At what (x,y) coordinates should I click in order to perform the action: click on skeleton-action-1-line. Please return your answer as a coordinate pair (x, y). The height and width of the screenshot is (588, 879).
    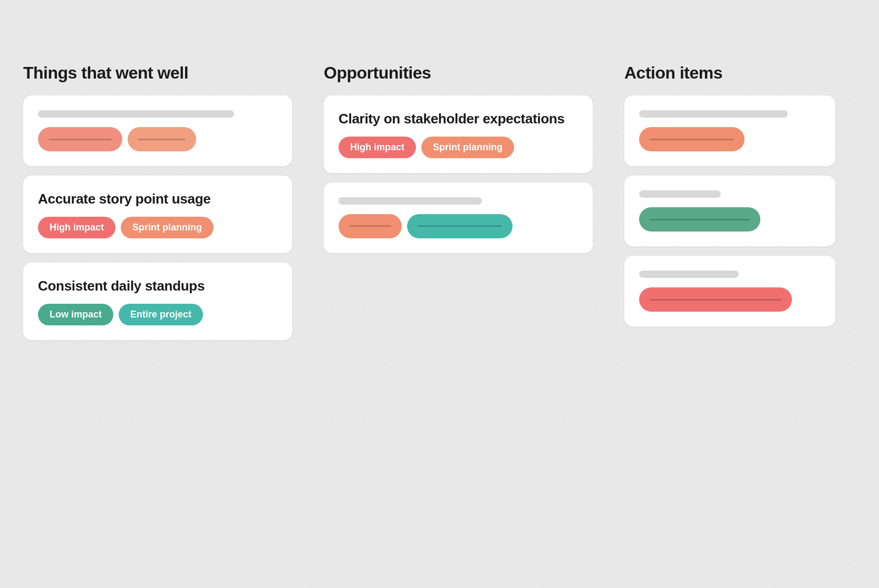
    Looking at the image, I should click on (713, 114).